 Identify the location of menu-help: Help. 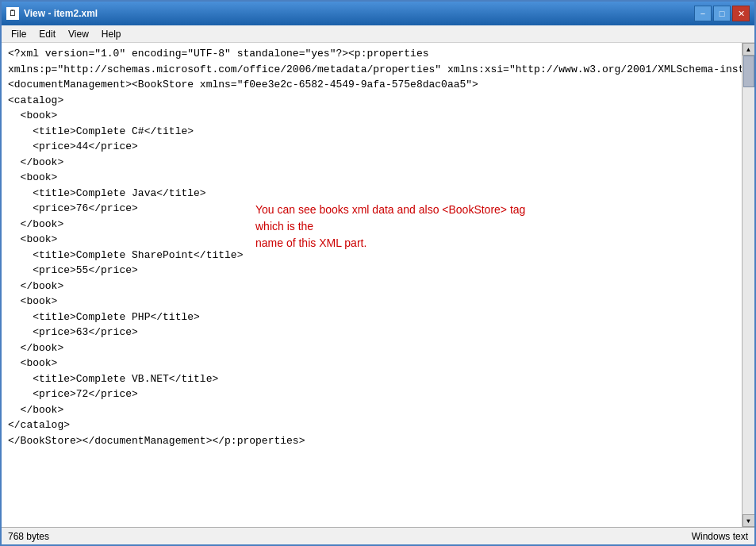
(111, 33).